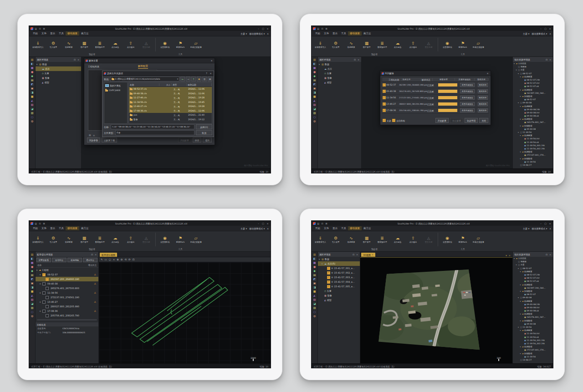 The height and width of the screenshot is (392, 583). I want to click on import-station-icon: ⌂, so click(94, 135).